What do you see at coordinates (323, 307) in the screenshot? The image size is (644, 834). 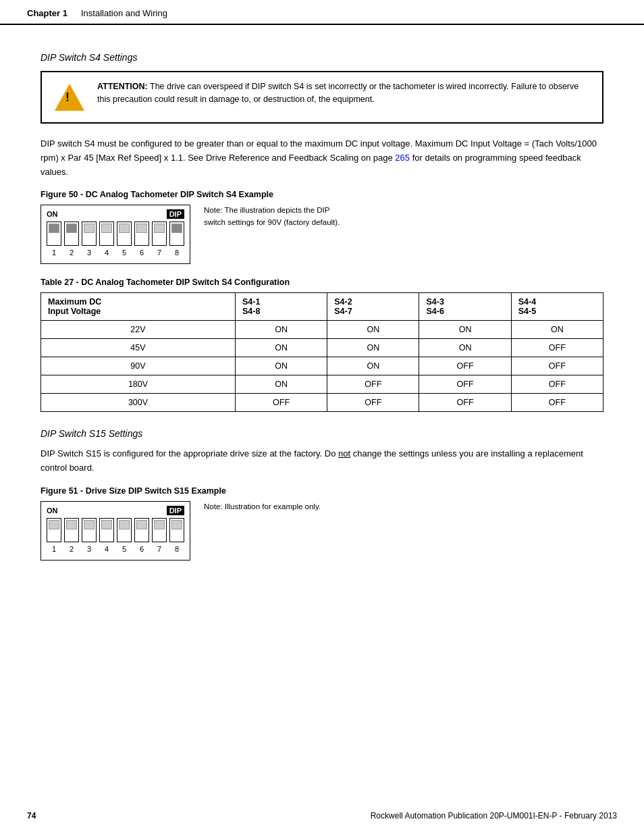 I see `table-header-row: Maximum DCInput Voltage S4-1S4-8 S4-2S4-…` at bounding box center [323, 307].